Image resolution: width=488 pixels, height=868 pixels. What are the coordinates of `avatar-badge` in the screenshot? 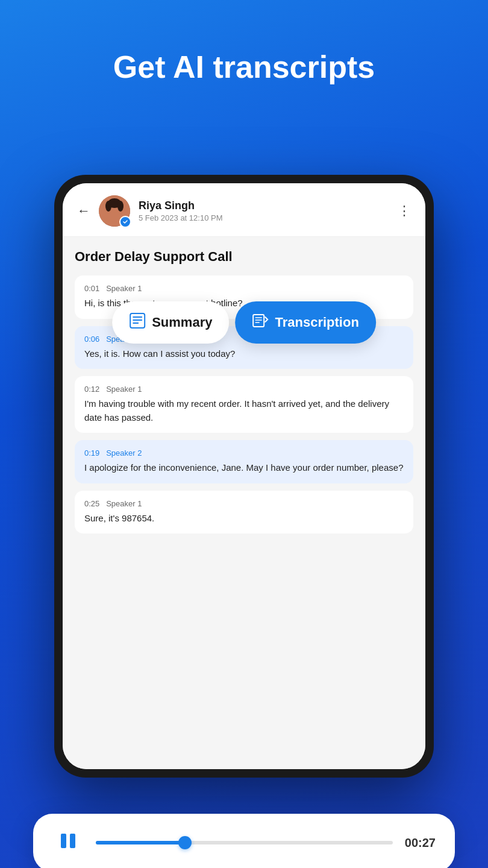 It's located at (125, 222).